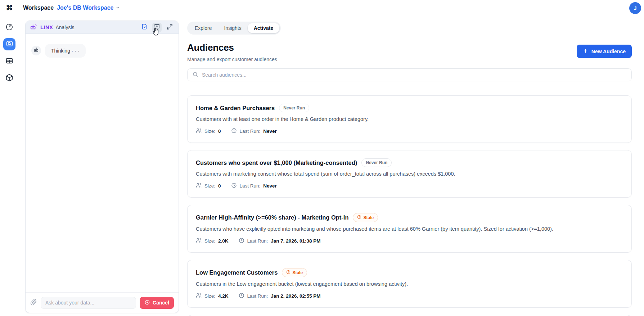  What do you see at coordinates (410, 241) in the screenshot?
I see `audience-meta: Size: 2.0K Last Run: Jan 7, 2026, 01:38 …` at bounding box center [410, 241].